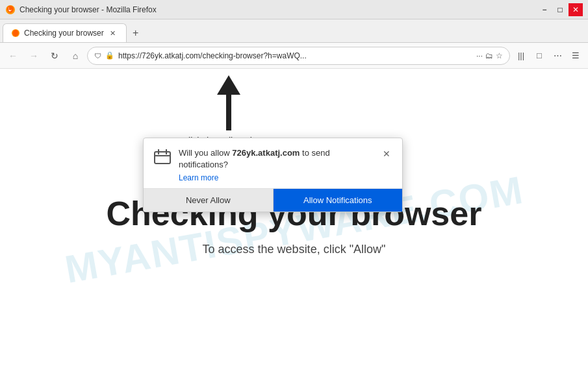  I want to click on bookmark-icon: ☆, so click(499, 56).